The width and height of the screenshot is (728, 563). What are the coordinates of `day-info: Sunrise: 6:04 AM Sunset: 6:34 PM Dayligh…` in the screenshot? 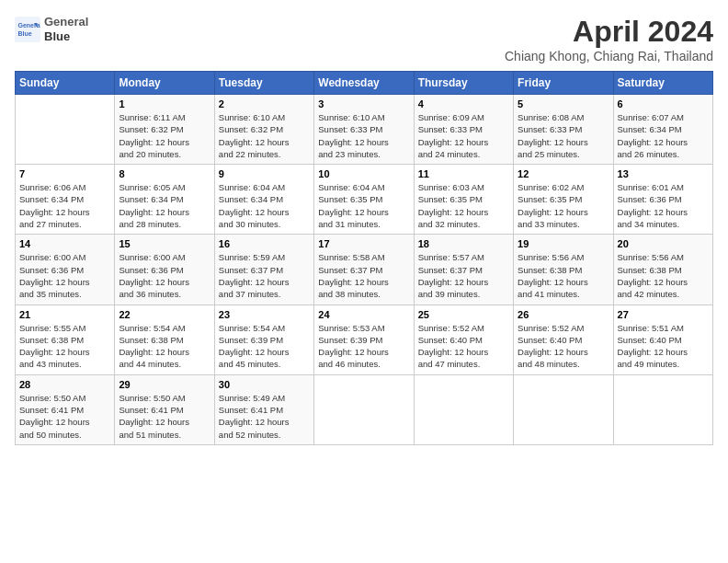 It's located at (265, 206).